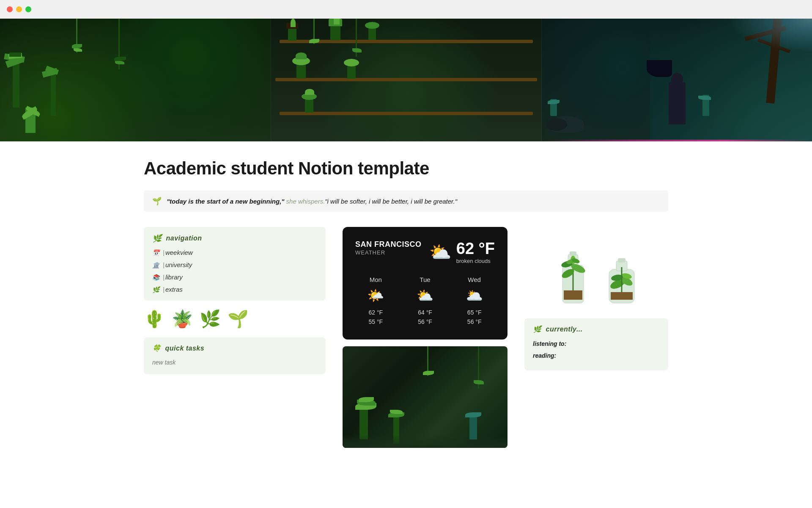 The width and height of the screenshot is (812, 508). Describe the element at coordinates (425, 295) in the screenshot. I see `forecast-icon-2: ⛅` at that location.